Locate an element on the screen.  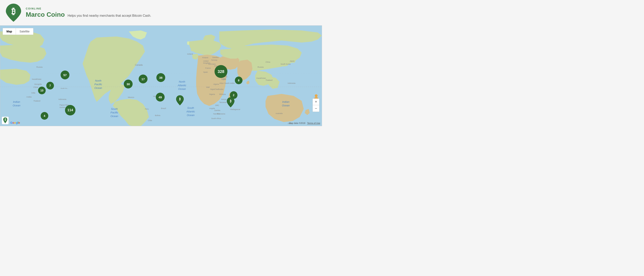
zoom-out-btn: − is located at coordinates (316, 108).